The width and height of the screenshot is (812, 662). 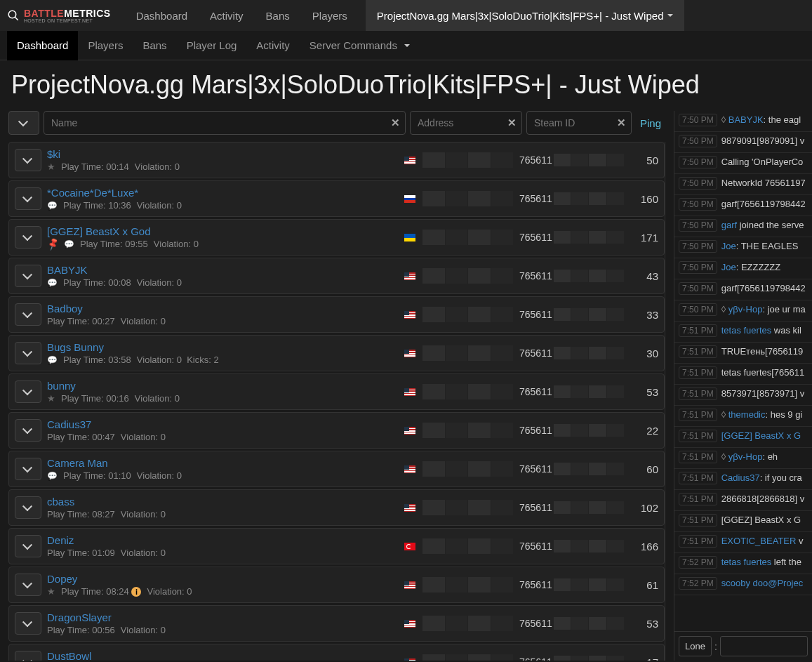 What do you see at coordinates (59, 15) in the screenshot?
I see `logo: BATTLEMETRICS HOSTED ON TEMPEST.NET` at bounding box center [59, 15].